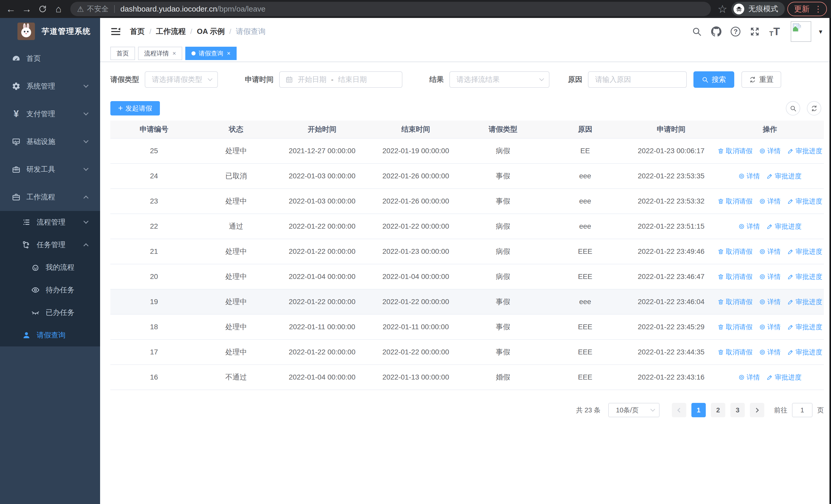 This screenshot has width=831, height=504. What do you see at coordinates (761, 80) in the screenshot?
I see `reset-button: 重置` at bounding box center [761, 80].